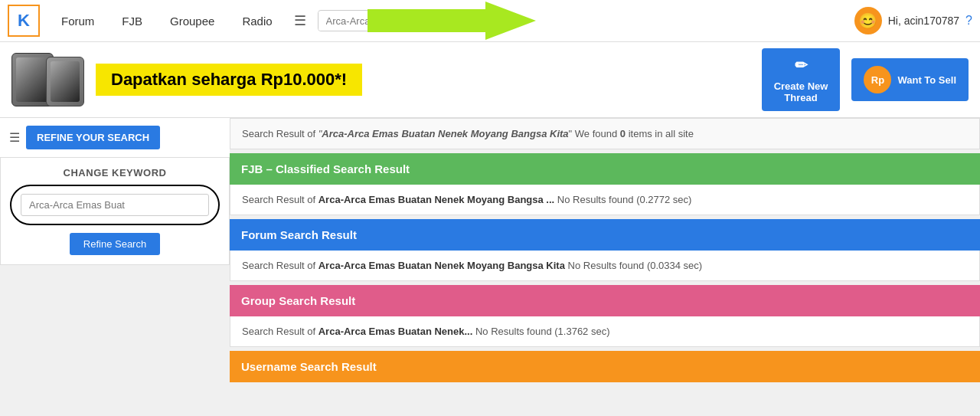 This screenshot has width=980, height=416. What do you see at coordinates (594, 133) in the screenshot?
I see `result-found-text: " We found` at bounding box center [594, 133].